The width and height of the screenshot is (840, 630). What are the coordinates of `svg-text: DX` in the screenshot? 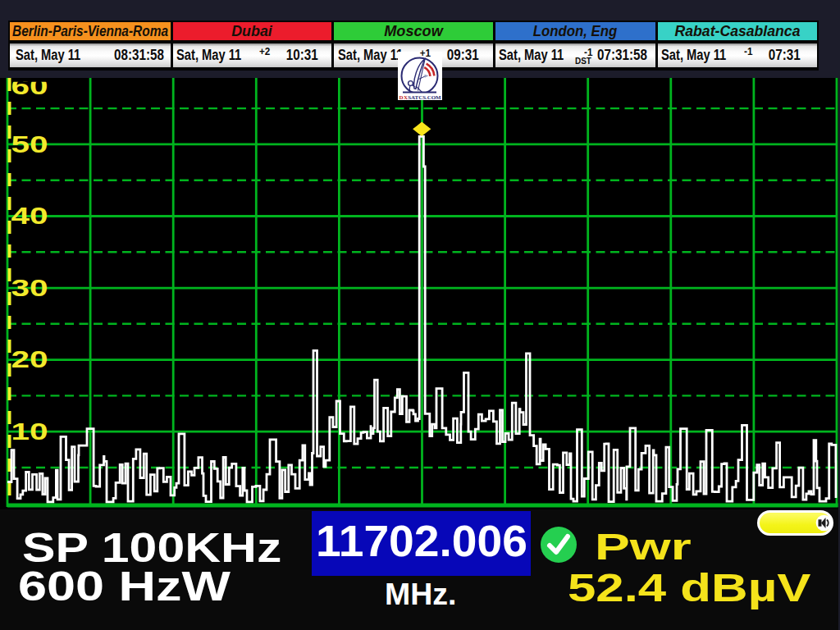 It's located at (404, 97).